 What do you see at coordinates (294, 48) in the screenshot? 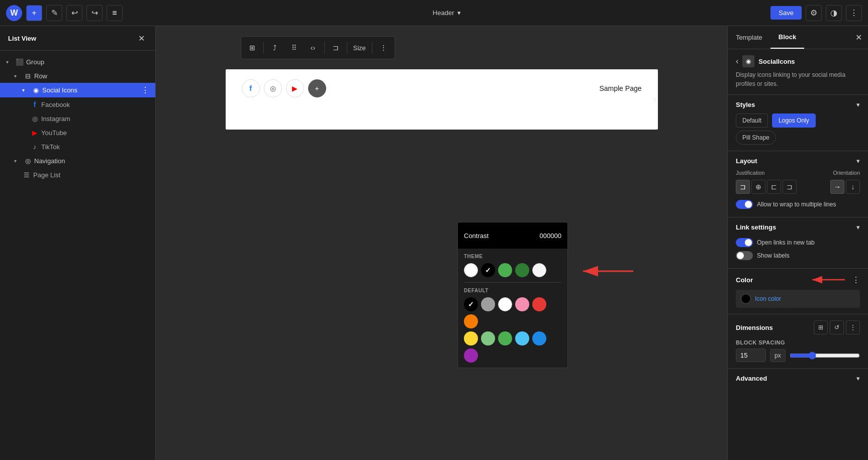
I see `drag-button: ⠿` at bounding box center [294, 48].